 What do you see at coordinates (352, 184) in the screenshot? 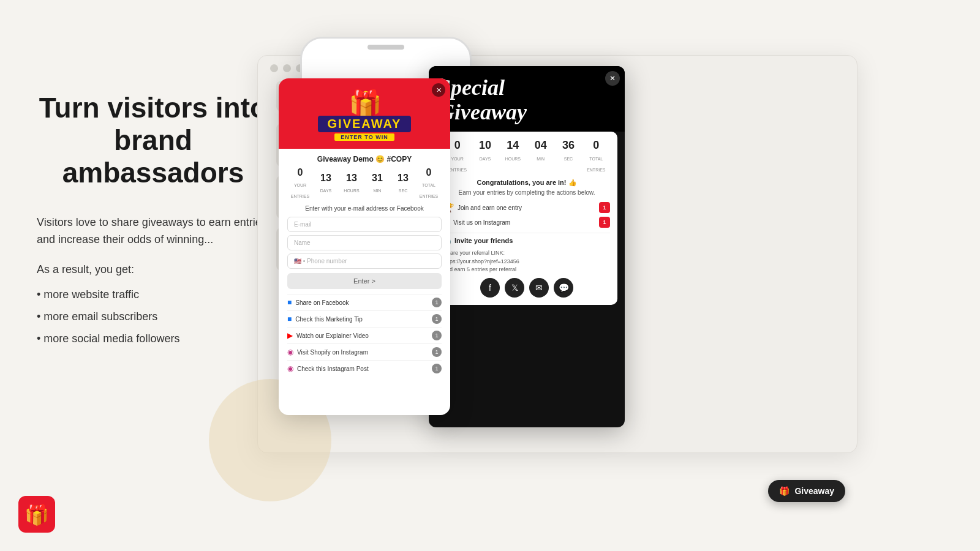
I see `countdown-hours: 13 HOURS` at bounding box center [352, 184].